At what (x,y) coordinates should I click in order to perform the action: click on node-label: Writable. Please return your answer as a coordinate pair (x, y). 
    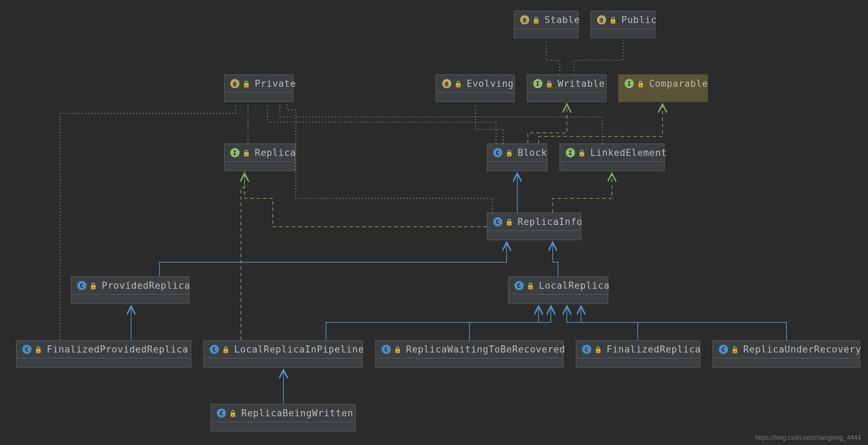
    Looking at the image, I should click on (581, 84).